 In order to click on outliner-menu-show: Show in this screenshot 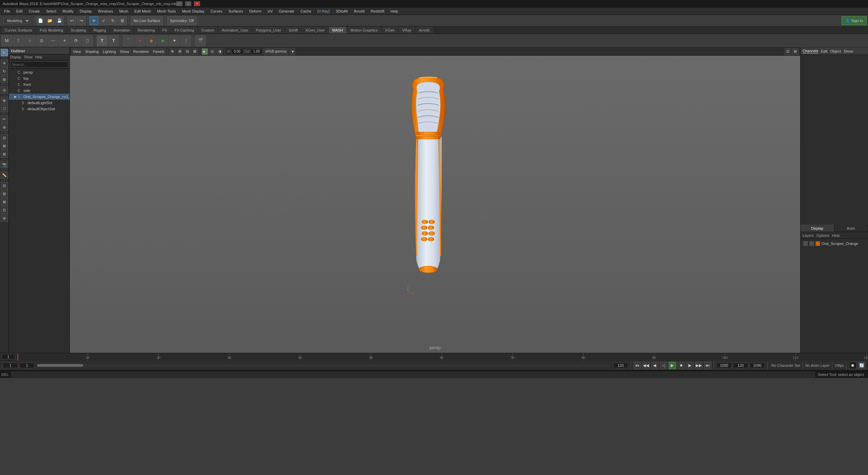, I will do `click(28, 57)`.